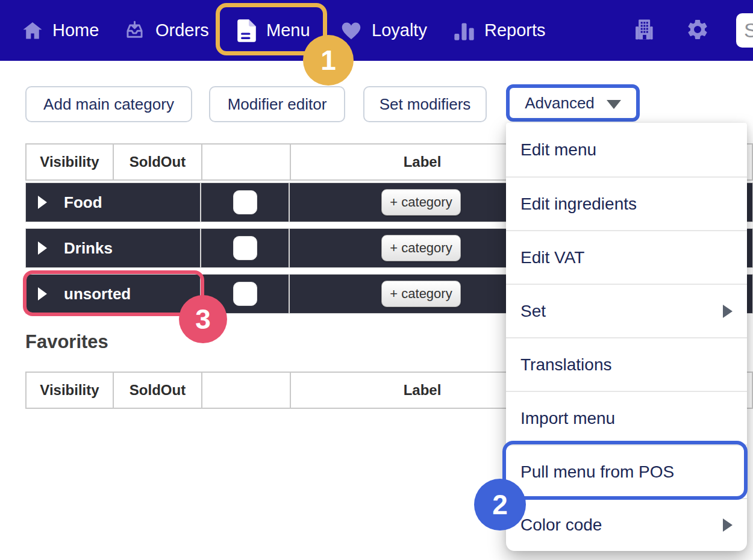 The width and height of the screenshot is (753, 560). What do you see at coordinates (108, 104) in the screenshot?
I see `add-main-category-button: Add main category` at bounding box center [108, 104].